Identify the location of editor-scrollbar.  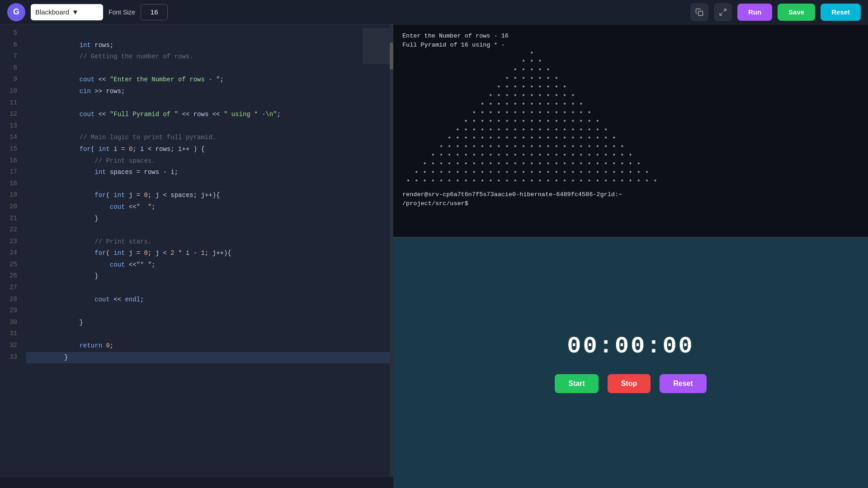
(392, 256).